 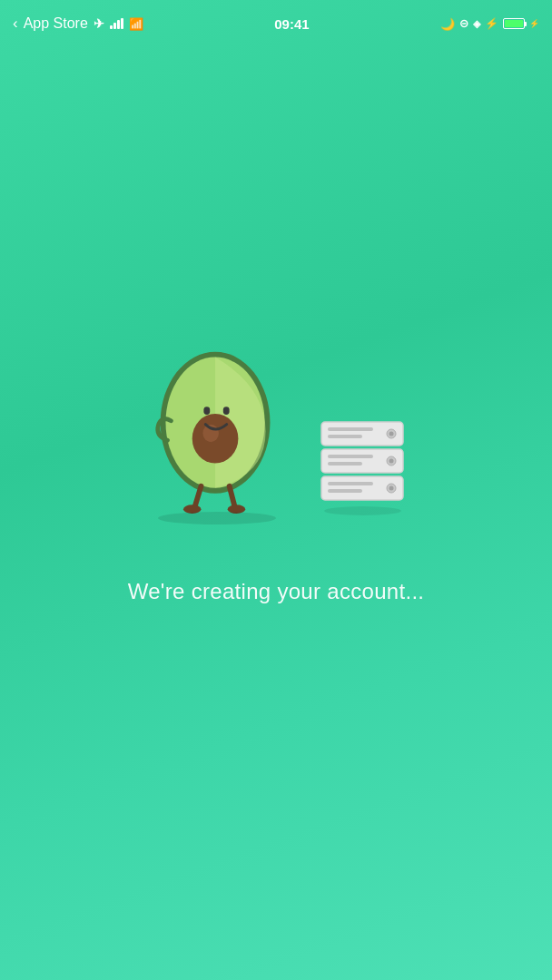 I want to click on status-time: 09:41, so click(x=291, y=24).